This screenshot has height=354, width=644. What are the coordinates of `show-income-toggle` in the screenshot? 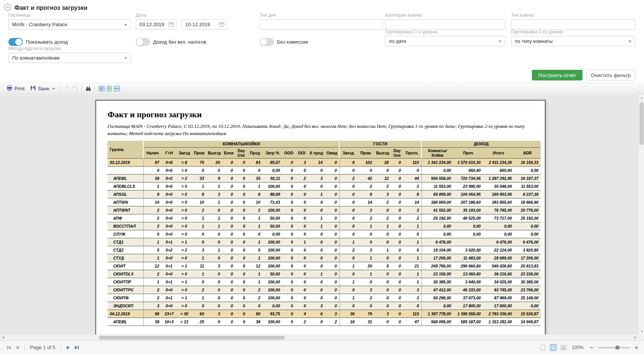 It's located at (16, 42).